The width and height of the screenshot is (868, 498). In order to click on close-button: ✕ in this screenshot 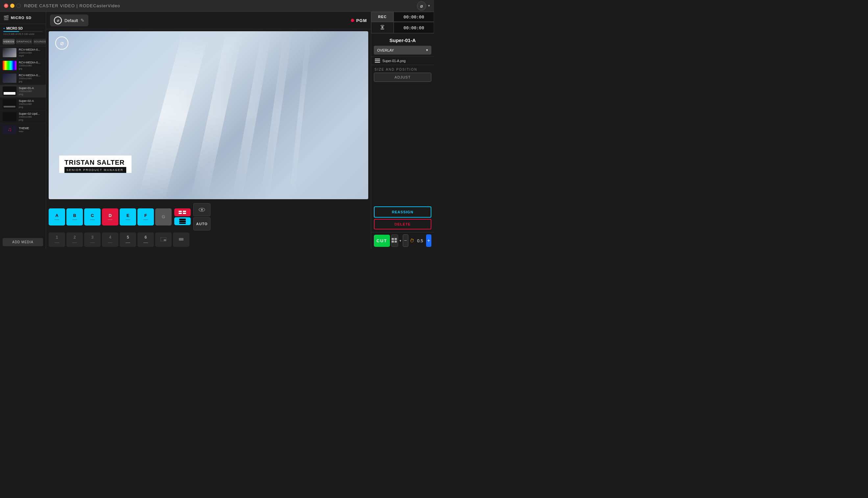, I will do `click(6, 6)`.